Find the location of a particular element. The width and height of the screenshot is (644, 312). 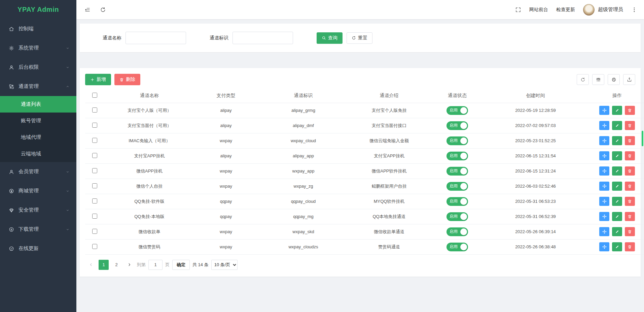

select-all-checkbox is located at coordinates (95, 95).